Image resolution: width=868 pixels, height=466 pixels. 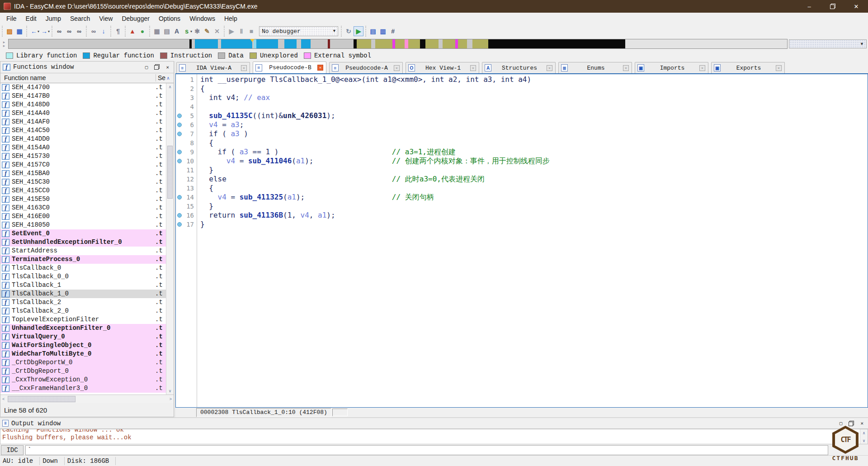 I want to click on function-row: fWideCharToMultiByte_0.t, so click(x=83, y=354).